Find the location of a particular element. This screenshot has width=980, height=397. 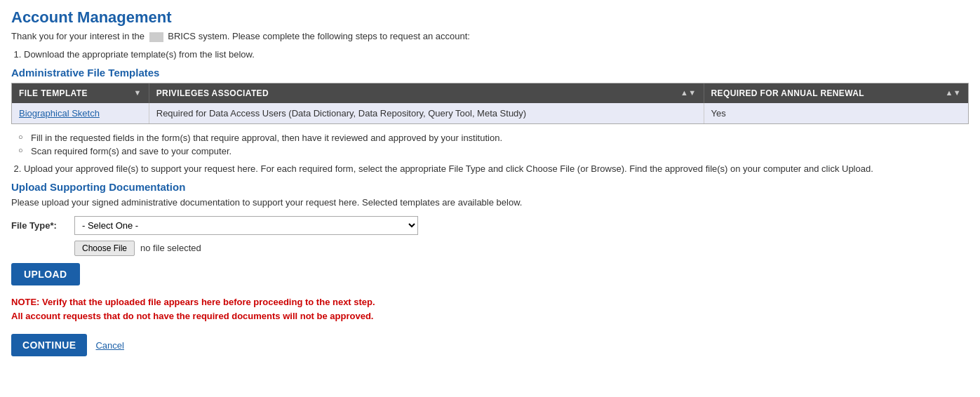

file-type-select: - Select One - is located at coordinates (246, 226).